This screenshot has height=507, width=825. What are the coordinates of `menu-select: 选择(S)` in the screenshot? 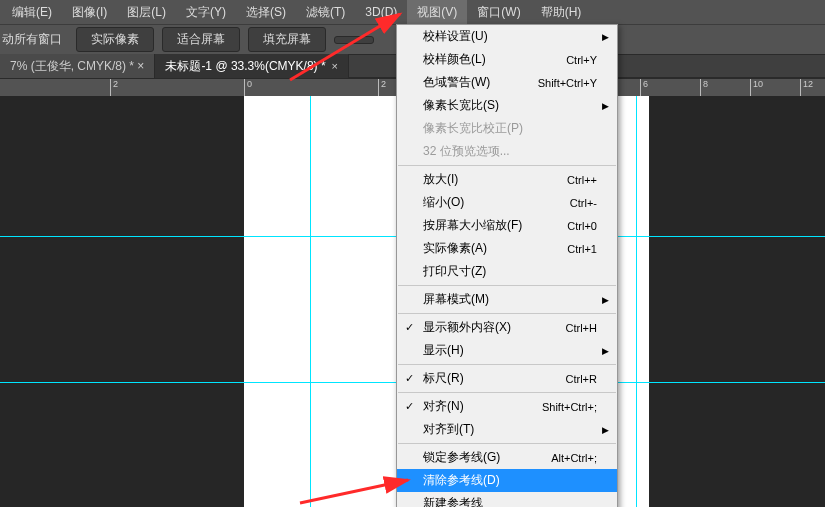 It's located at (266, 12).